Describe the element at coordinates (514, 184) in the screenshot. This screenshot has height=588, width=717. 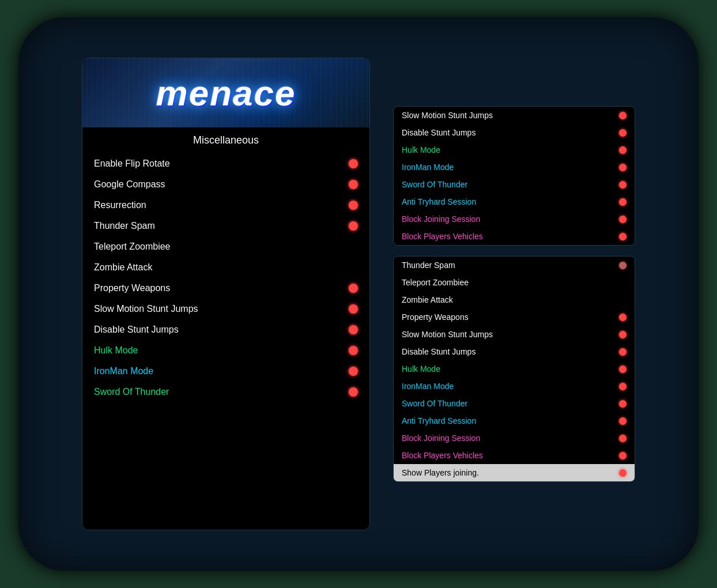
I see `right-top-menu-item: Sword Of Thunder` at that location.